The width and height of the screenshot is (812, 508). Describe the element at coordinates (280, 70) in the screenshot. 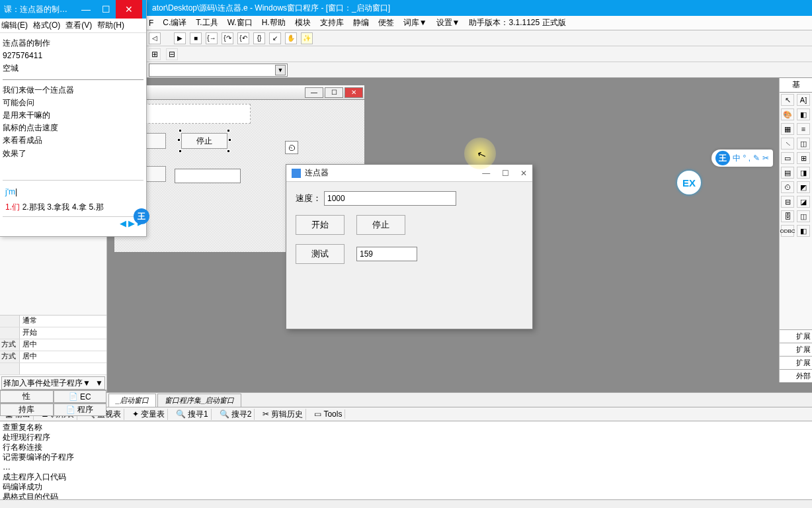

I see `chevron-down-icon: ▼` at that location.